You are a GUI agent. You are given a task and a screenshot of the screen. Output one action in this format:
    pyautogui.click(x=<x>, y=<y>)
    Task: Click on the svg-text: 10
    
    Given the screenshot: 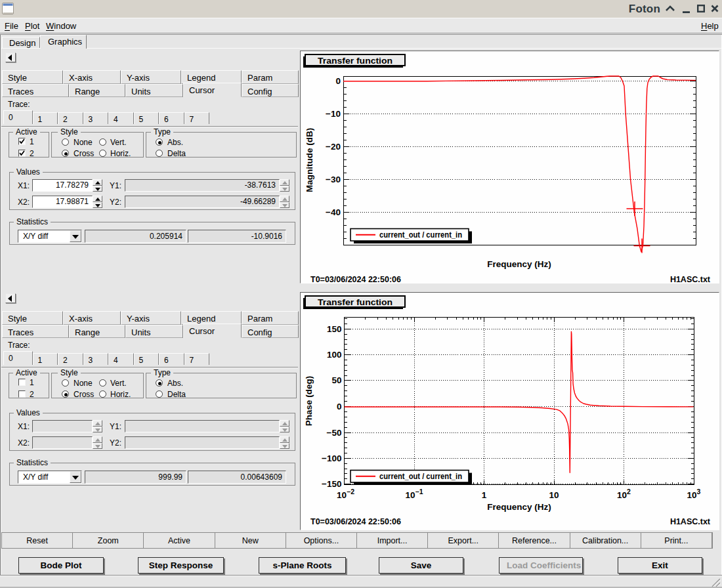 What is the action you would take?
    pyautogui.click(x=554, y=495)
    